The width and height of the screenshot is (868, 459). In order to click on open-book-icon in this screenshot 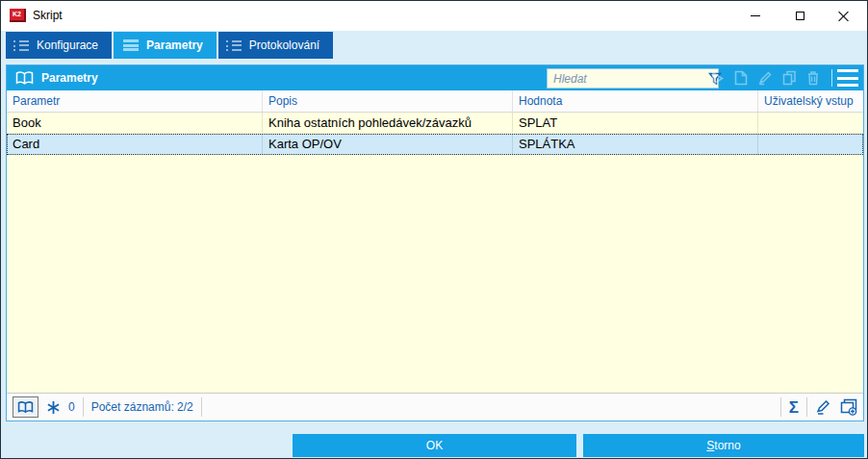, I will do `click(25, 79)`.